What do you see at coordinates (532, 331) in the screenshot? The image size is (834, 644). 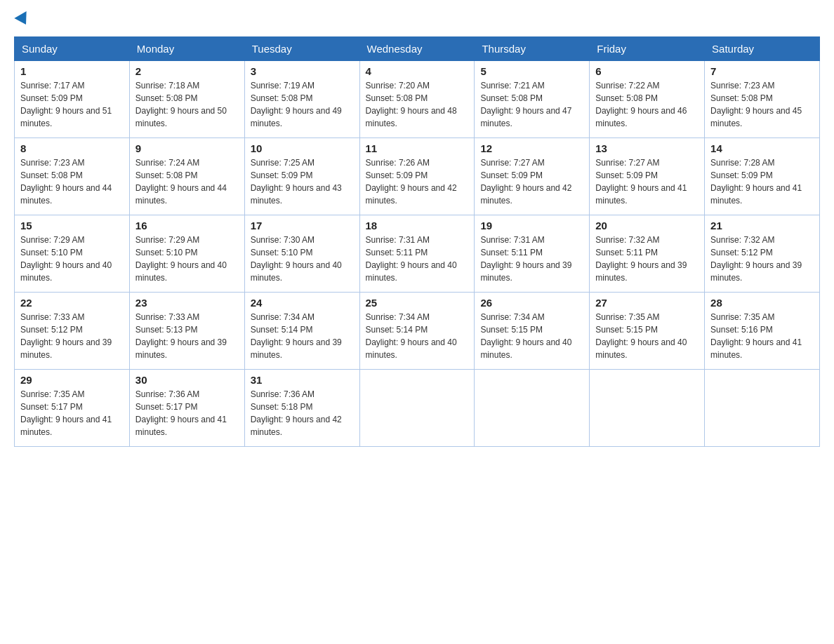 I see `calendar-cell: 26Sunrise: 7:34 AMSunset: 5:15 PMDayligh…` at bounding box center [532, 331].